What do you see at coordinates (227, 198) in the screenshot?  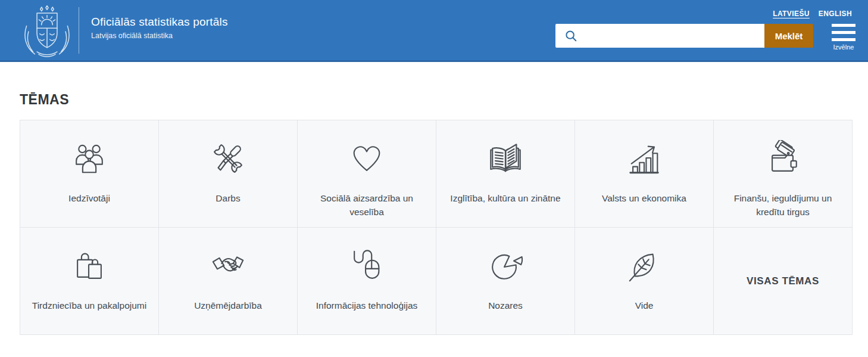 I see `topic-label: Darbs` at bounding box center [227, 198].